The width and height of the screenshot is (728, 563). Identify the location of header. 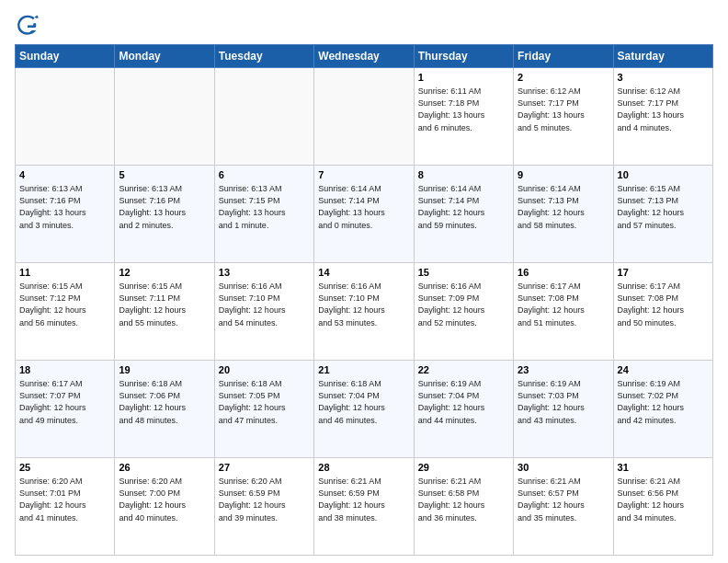
(364, 24).